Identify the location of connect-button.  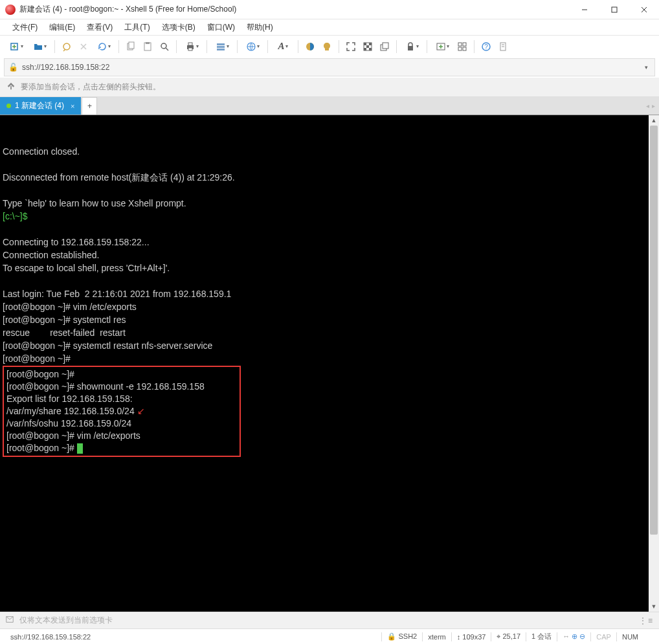
(67, 47).